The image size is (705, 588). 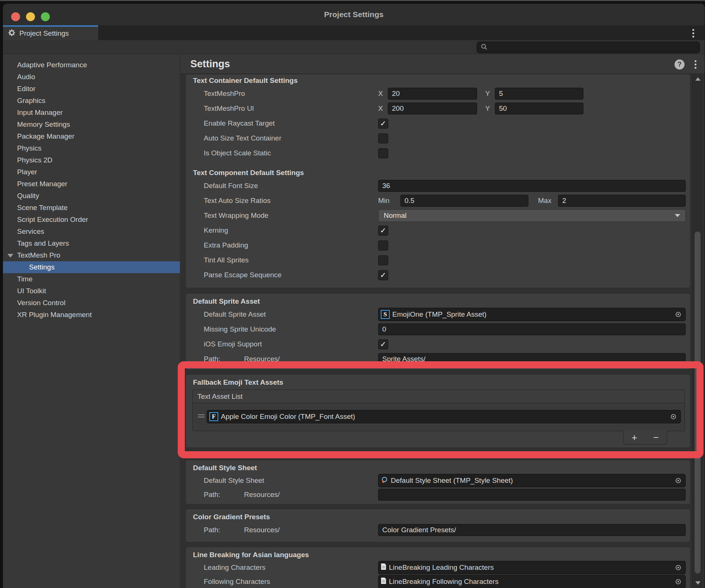 I want to click on sidebar-item-physics-2d: Physics 2D, so click(x=91, y=160).